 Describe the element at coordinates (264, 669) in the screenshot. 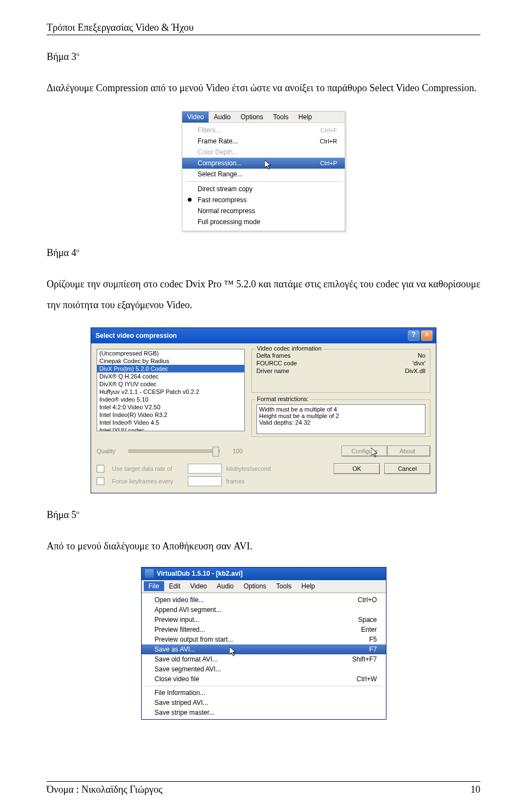

I see `vd-item-save-seg: Save segmented AVI...` at that location.